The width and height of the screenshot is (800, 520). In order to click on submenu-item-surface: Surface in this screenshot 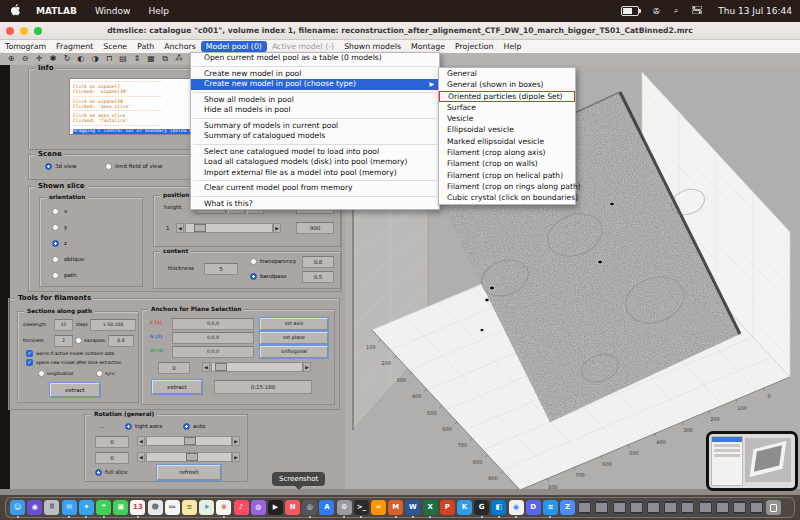, I will do `click(507, 108)`.